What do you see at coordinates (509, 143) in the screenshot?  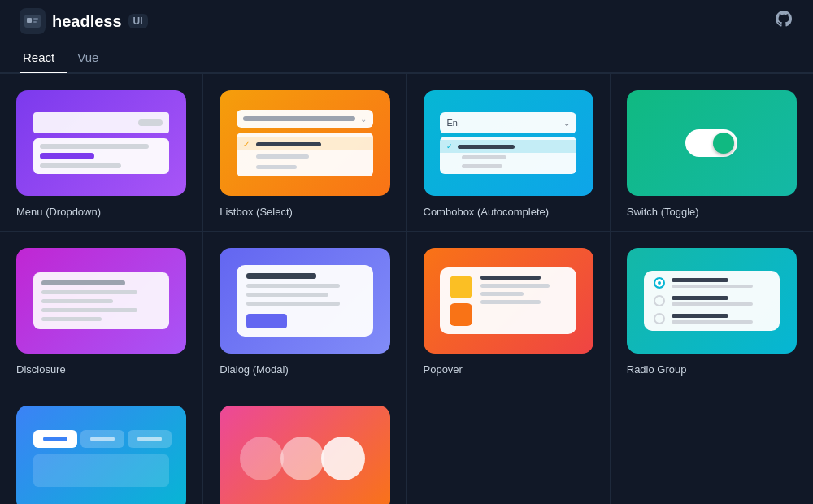 I see `card-combobox: En| ⌄ ✓` at bounding box center [509, 143].